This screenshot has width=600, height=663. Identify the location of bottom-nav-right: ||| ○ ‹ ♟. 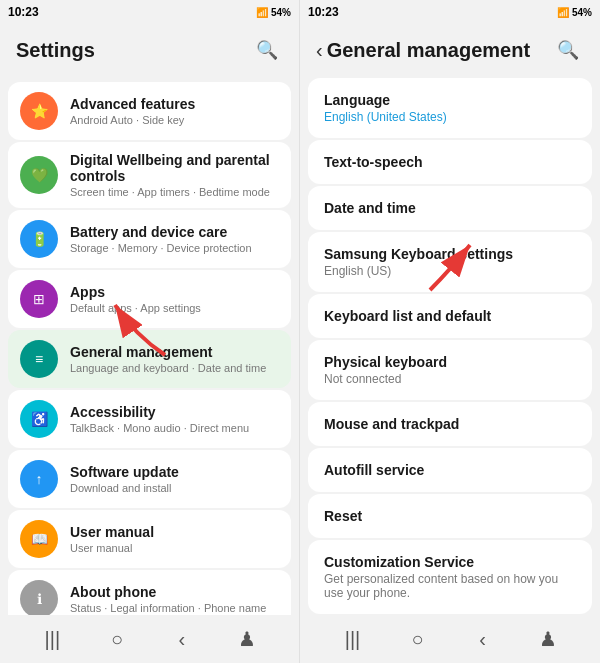
(450, 639).